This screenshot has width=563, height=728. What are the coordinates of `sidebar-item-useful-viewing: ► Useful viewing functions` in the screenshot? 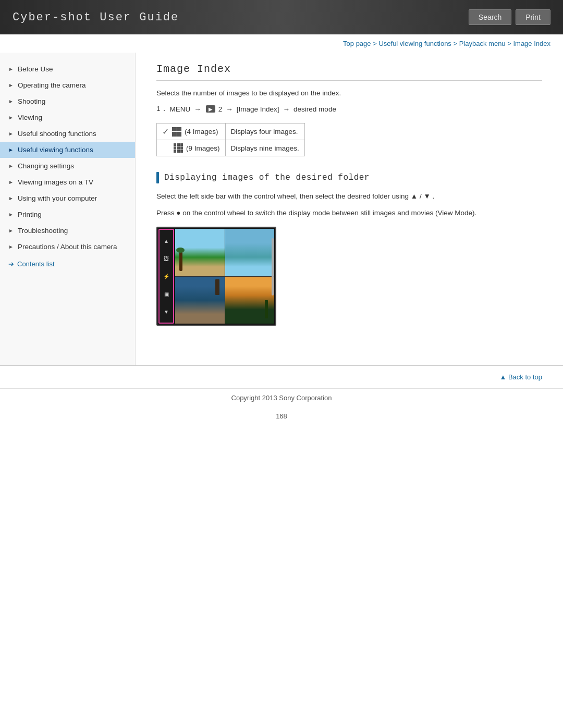 It's located at (68, 150).